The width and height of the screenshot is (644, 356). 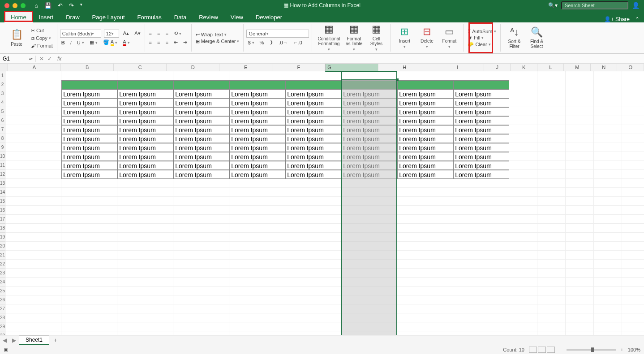 What do you see at coordinates (299, 67) in the screenshot?
I see `column-header: F` at bounding box center [299, 67].